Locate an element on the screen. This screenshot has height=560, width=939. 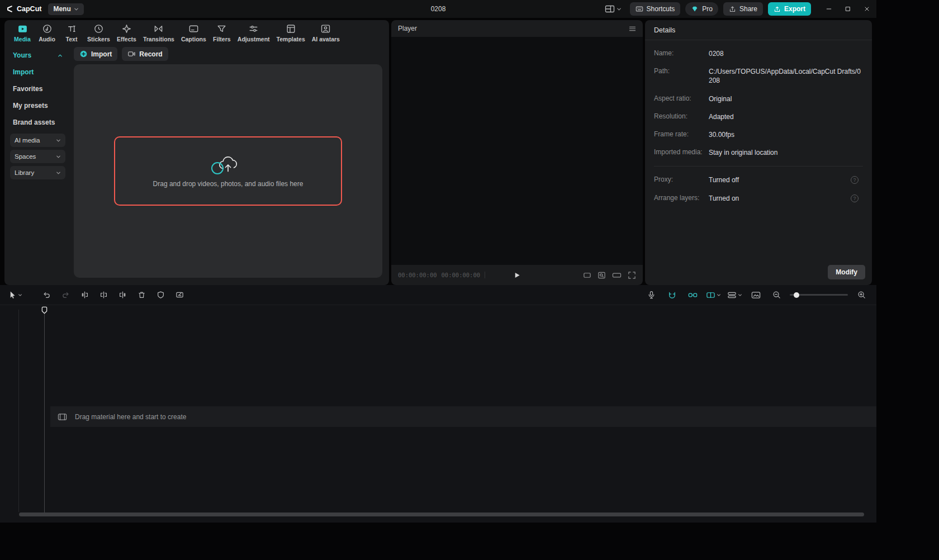
tab-adjustment: Adjustment is located at coordinates (254, 33).